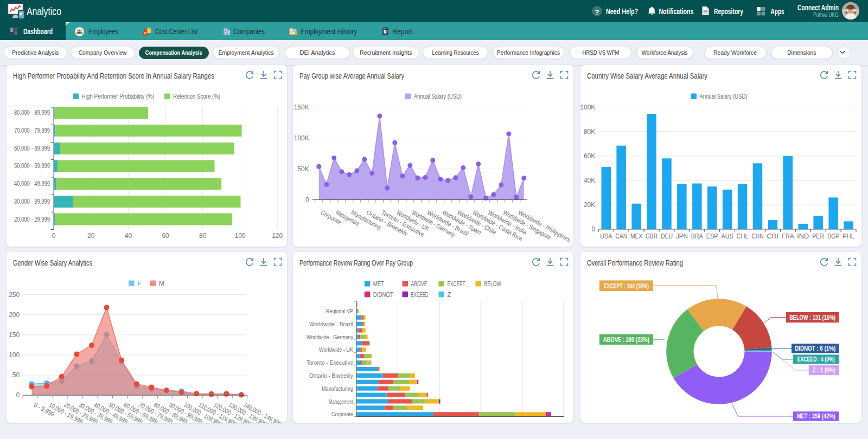 This screenshot has height=439, width=868. I want to click on svg-text: PER, so click(818, 236).